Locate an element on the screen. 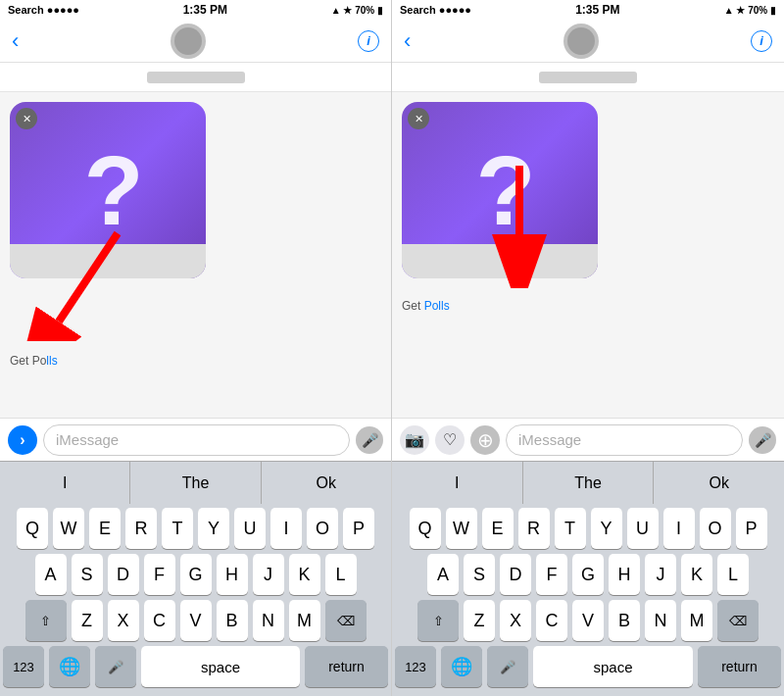  predictive-the-left: The is located at coordinates (196, 482).